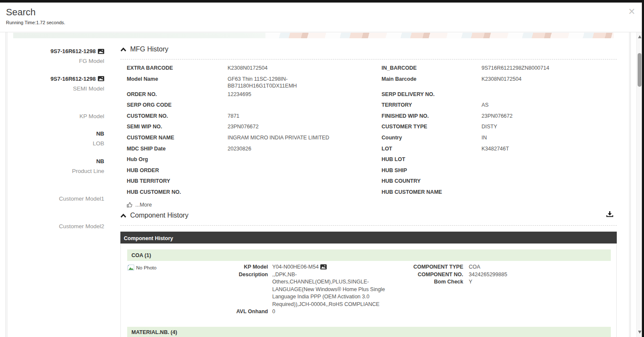 The image size is (644, 337). What do you see at coordinates (425, 282) in the screenshot?
I see `field-label: Bom Check` at bounding box center [425, 282].